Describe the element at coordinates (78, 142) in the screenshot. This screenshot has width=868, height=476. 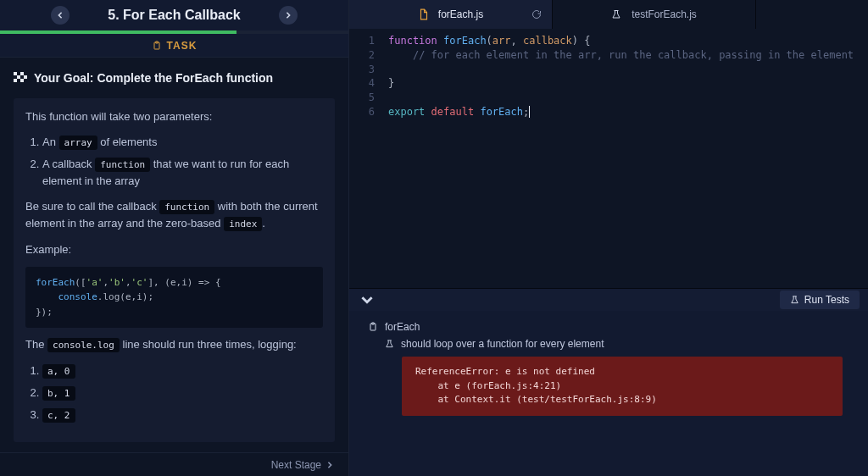
I see `inline-code: array` at that location.